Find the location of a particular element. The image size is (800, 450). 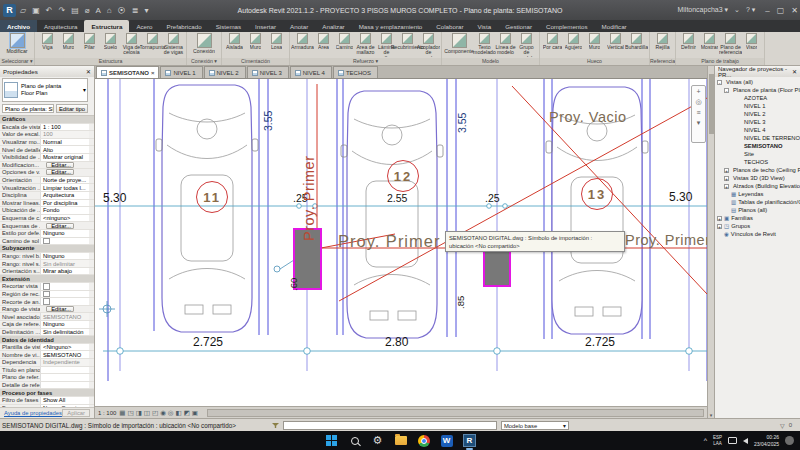

display-icon is located at coordinates (732, 440).